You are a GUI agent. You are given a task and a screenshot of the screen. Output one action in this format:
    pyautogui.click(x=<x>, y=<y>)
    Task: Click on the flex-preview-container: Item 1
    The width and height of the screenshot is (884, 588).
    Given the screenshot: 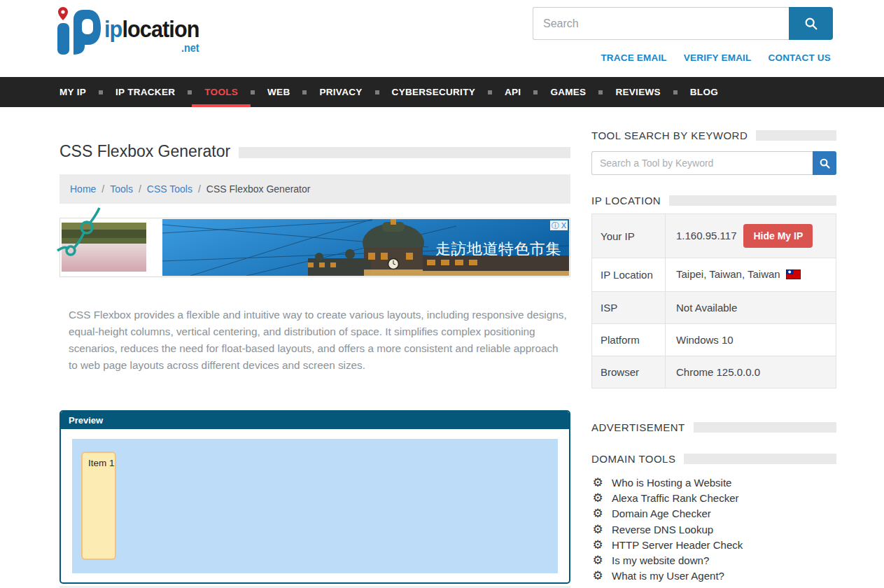 What is the action you would take?
    pyautogui.click(x=315, y=506)
    